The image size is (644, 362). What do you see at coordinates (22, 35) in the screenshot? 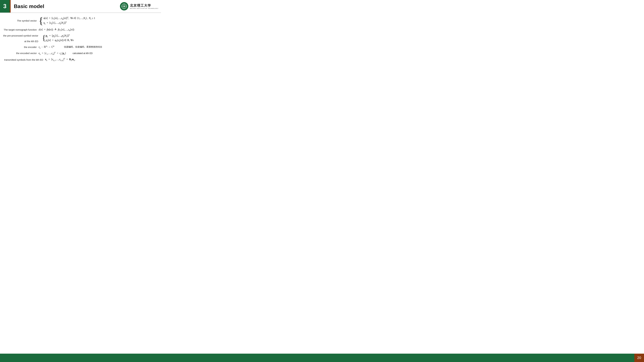
I see `label-preprocessed: the pre-processed symbol vector` at bounding box center [22, 35].